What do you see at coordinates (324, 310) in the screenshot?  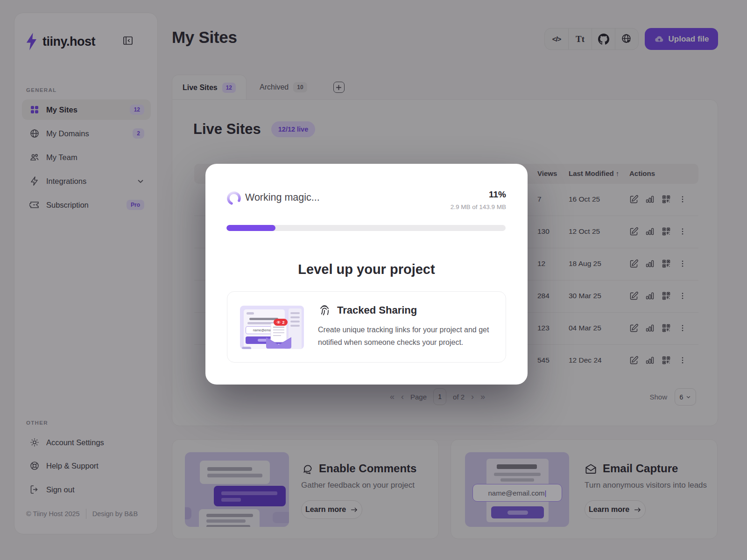 I see `fingerprint-icon` at bounding box center [324, 310].